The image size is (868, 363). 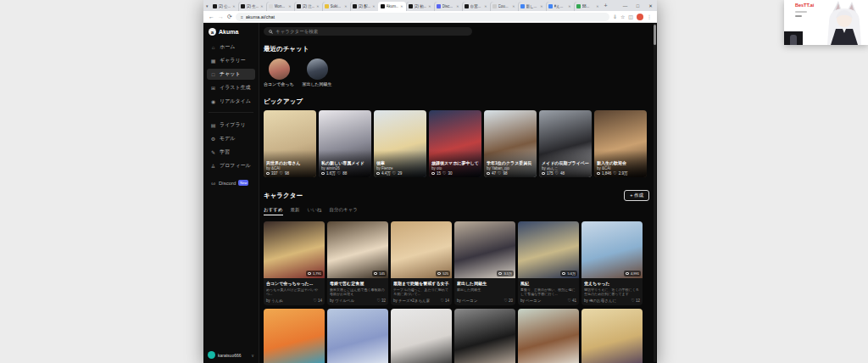 What do you see at coordinates (420, 7) in the screenshot?
I see `browser-tab: (2) 動... ✕` at bounding box center [420, 7].